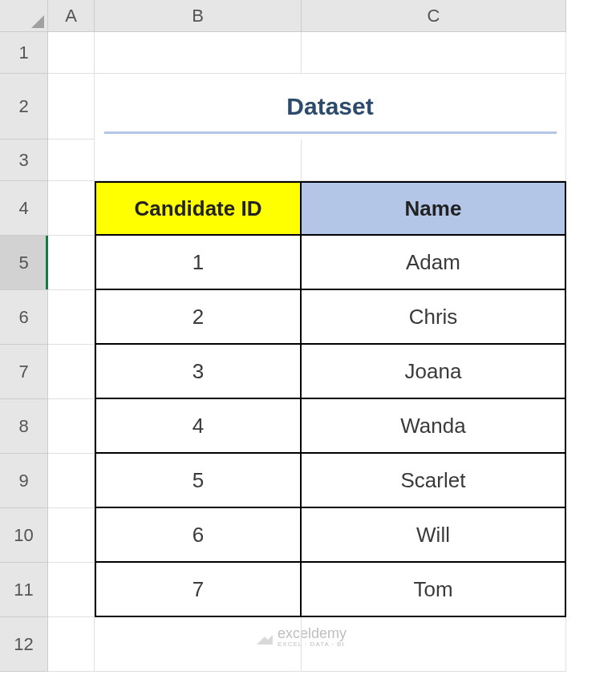 The width and height of the screenshot is (616, 687). Describe the element at coordinates (434, 481) in the screenshot. I see `cell-name-row9: Scarlet` at that location.